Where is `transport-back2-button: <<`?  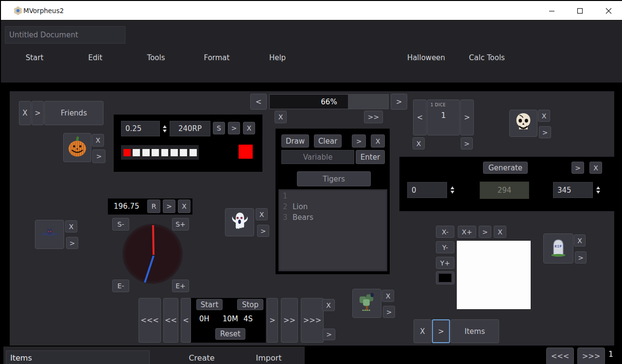 transport-back2-button: << is located at coordinates (171, 320).